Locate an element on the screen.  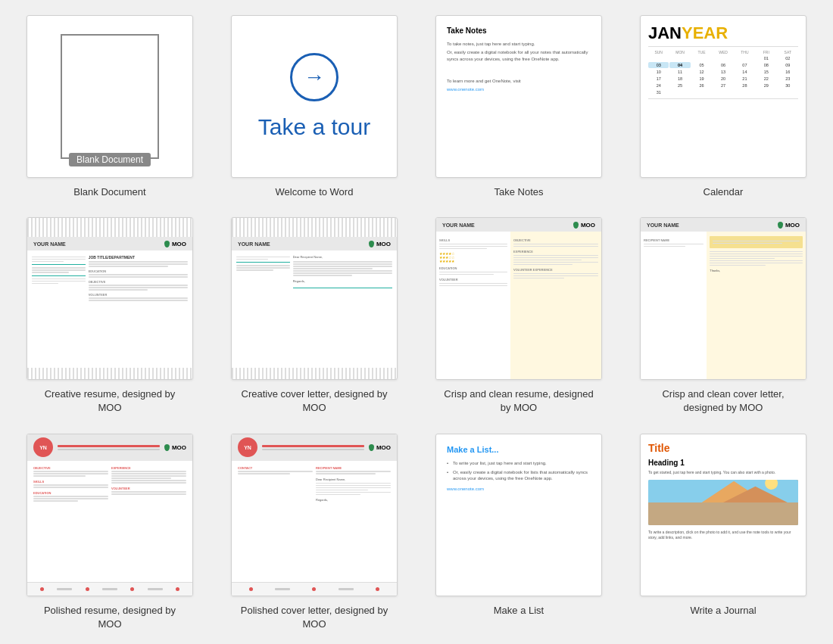
crisp-resume-content: YOUR NAME MOO SKILLS ★★★★☆ ★★★☆☆ ★★★★★ is located at coordinates (519, 298).